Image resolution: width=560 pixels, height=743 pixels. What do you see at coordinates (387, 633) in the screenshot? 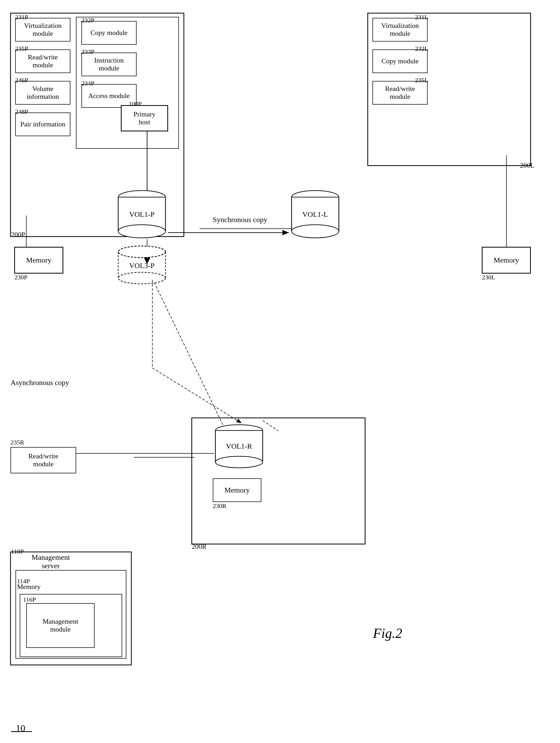
I see `fig-label: Fig.2` at bounding box center [387, 633].